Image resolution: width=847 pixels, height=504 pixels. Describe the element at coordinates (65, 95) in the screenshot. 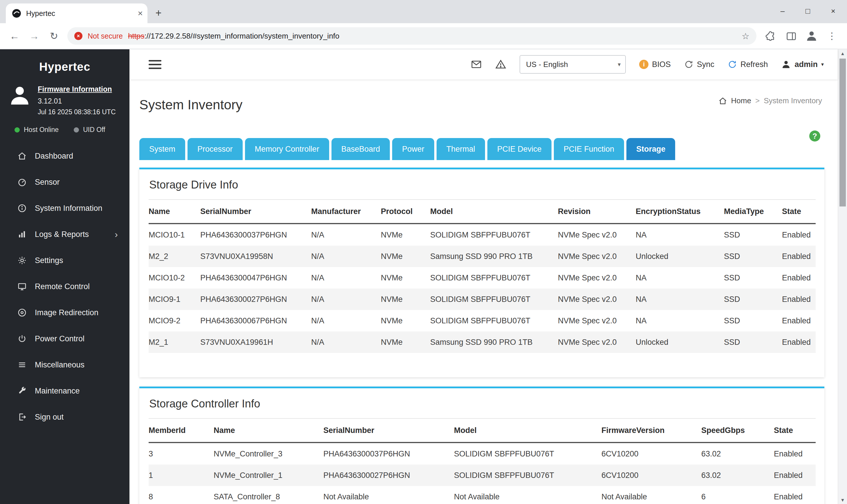

I see `profile-block: Firmware Information 3.12.01 Jul 16 2025…` at that location.